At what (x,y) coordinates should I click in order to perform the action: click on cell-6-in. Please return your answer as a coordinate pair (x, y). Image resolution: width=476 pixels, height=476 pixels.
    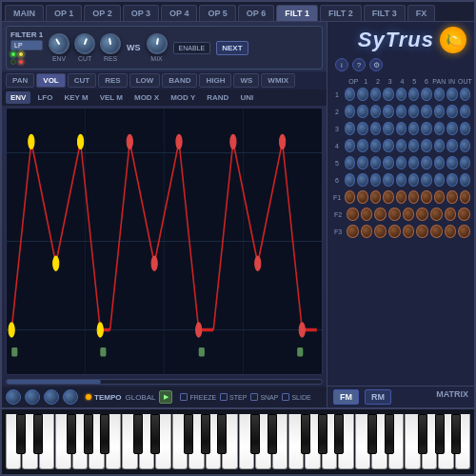
    Looking at the image, I should click on (451, 180).